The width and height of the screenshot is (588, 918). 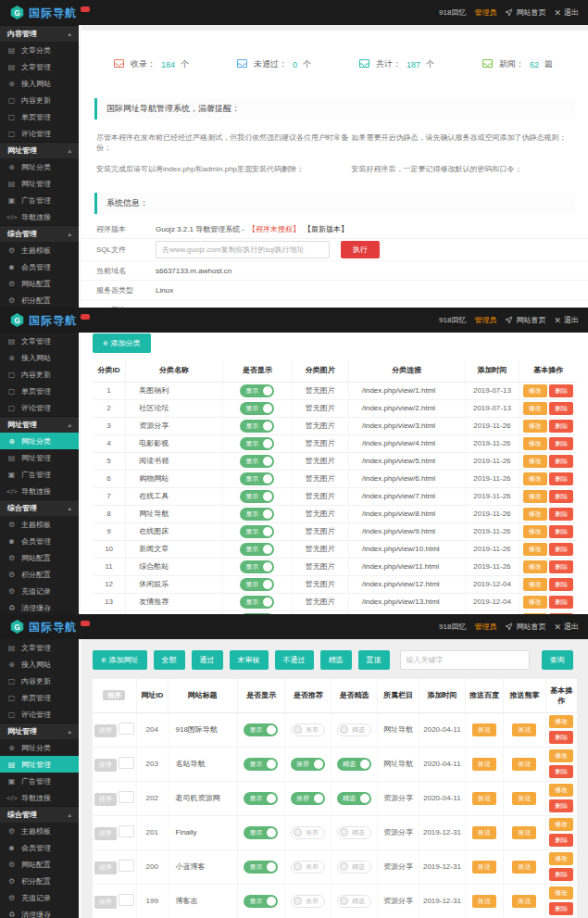 What do you see at coordinates (122, 343) in the screenshot?
I see `add-category-button: ⊕ 添加分类` at bounding box center [122, 343].